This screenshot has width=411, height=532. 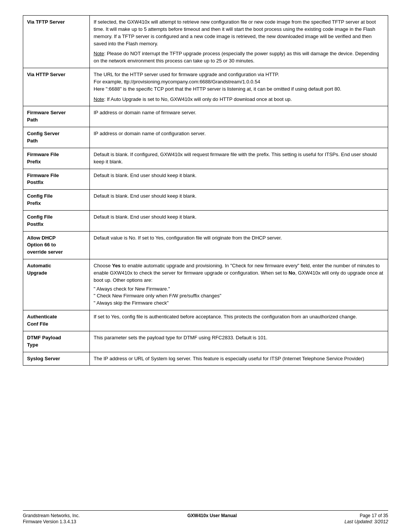 What do you see at coordinates (56, 87) in the screenshot?
I see `row-label: Via HTTP Server` at bounding box center [56, 87].